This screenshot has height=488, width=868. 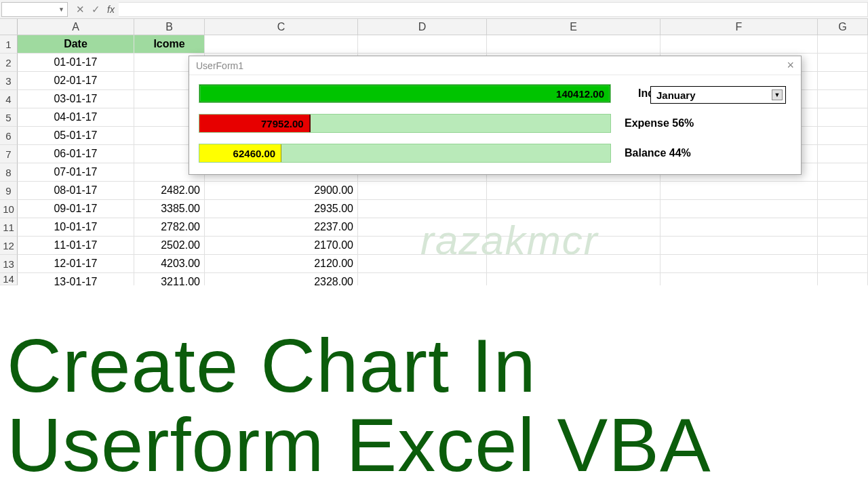 What do you see at coordinates (9, 81) in the screenshot?
I see `row-head: 3` at bounding box center [9, 81].